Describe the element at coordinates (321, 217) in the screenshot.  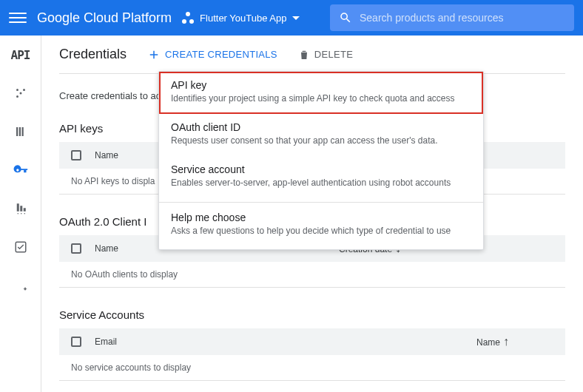
I see `dropdown-item-title: Help me choose` at that location.